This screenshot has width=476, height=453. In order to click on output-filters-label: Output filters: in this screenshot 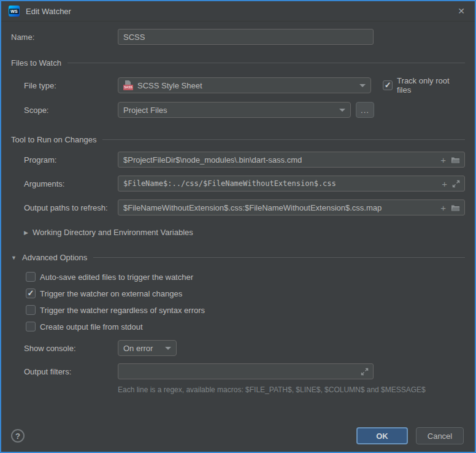, I will do `click(64, 372)`.